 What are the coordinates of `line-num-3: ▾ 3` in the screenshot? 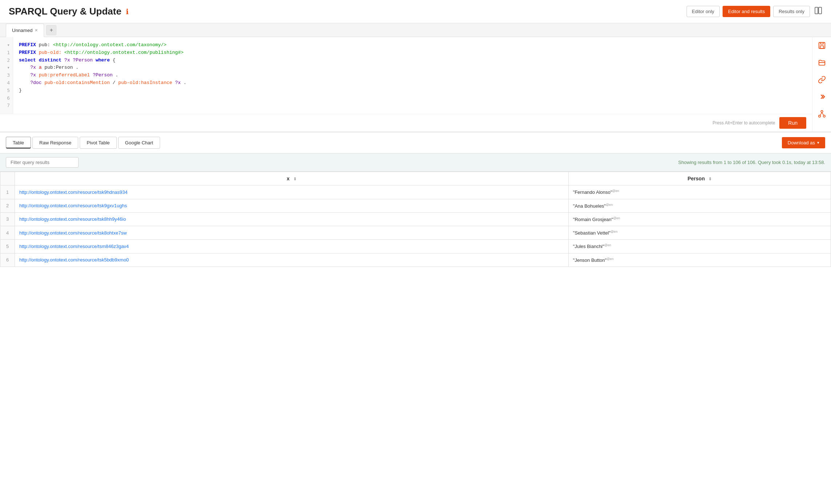 It's located at (7, 72).